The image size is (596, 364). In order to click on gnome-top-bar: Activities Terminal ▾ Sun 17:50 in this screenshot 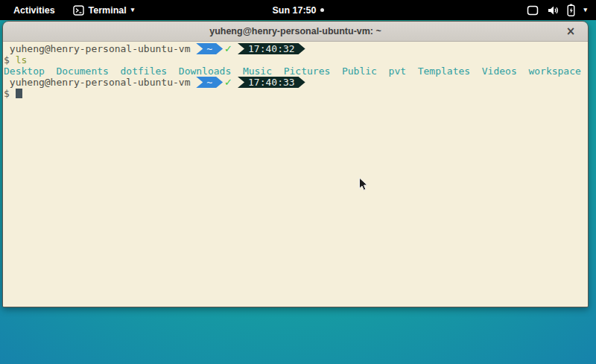, I will do `click(298, 10)`.